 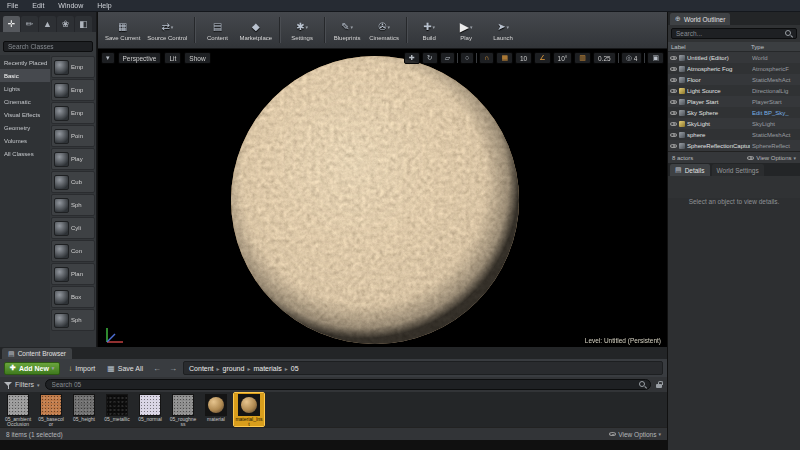 What do you see at coordinates (25, 62) in the screenshot?
I see `category-recently-placed: Recently Placed` at bounding box center [25, 62].